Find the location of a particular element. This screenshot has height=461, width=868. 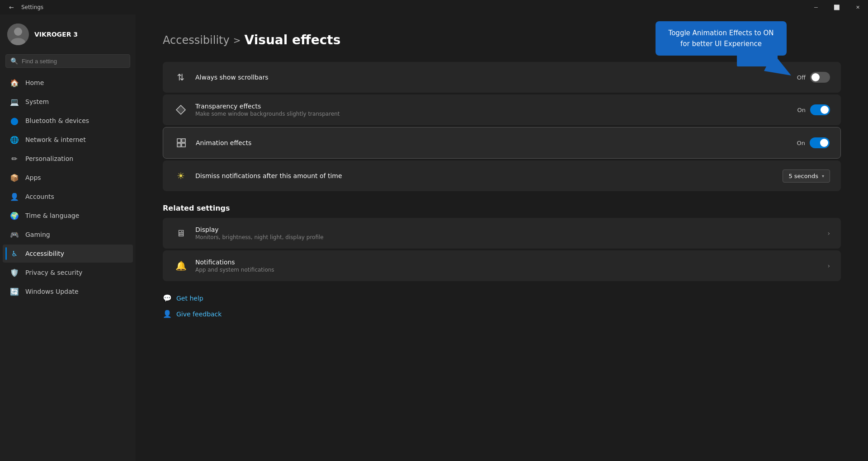

nav-item-apps: 📦 Apps is located at coordinates (68, 178).